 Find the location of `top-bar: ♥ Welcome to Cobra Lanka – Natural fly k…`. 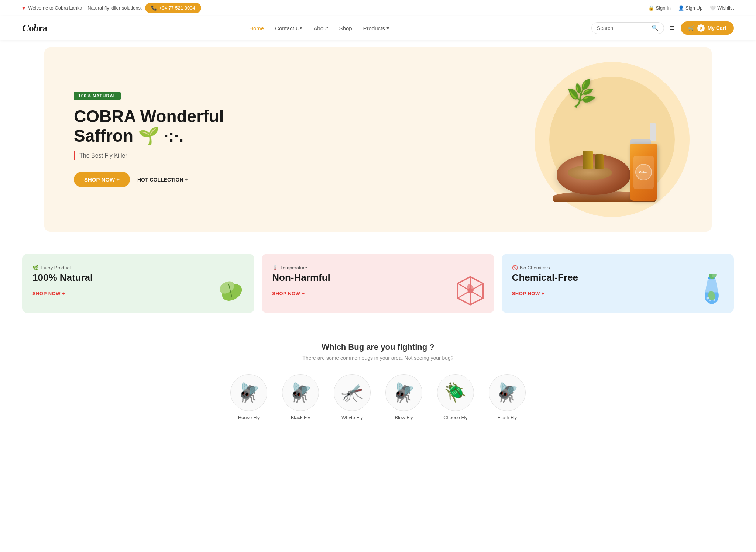

top-bar: ♥ Welcome to Cobra Lanka – Natural fly k… is located at coordinates (378, 8).